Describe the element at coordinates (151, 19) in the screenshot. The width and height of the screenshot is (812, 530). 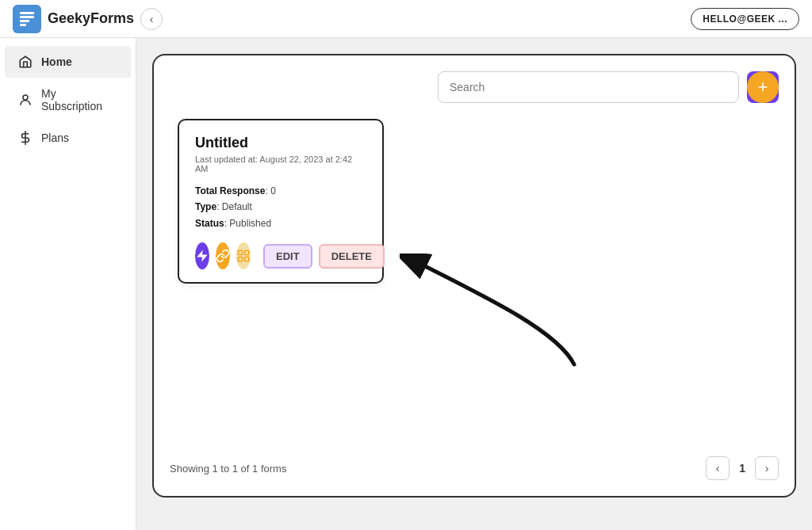
I see `collapse-sidebar-button: ‹` at that location.